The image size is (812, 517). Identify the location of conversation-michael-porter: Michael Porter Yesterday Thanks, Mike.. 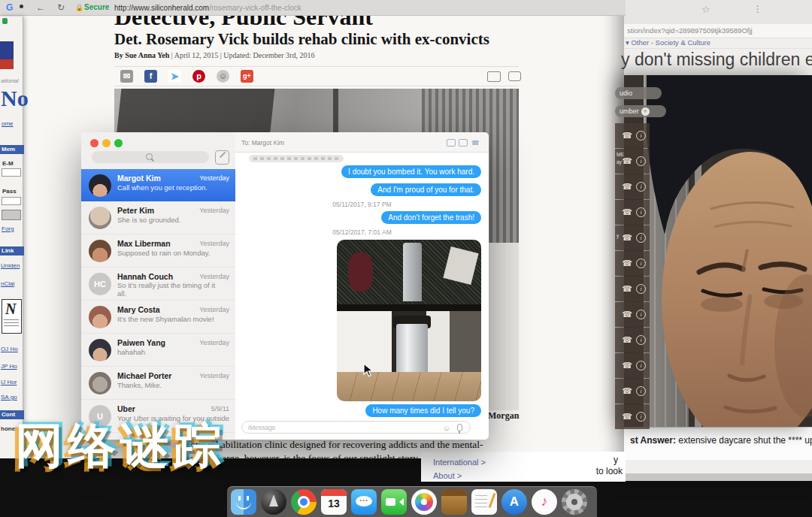
(158, 383).